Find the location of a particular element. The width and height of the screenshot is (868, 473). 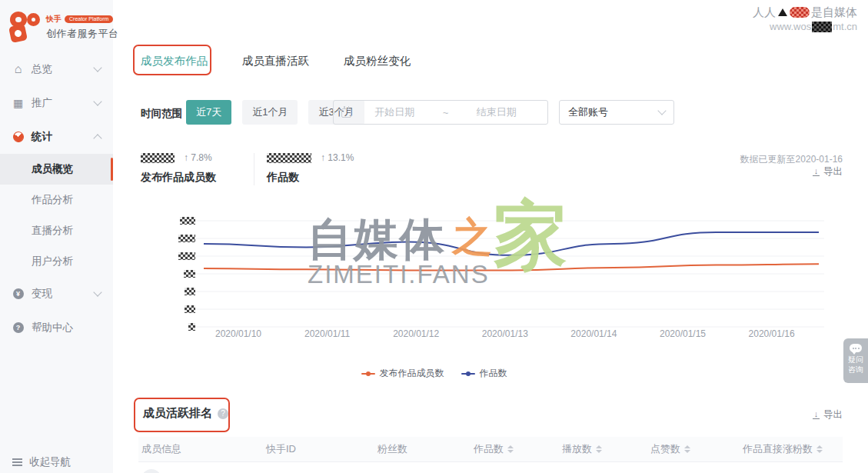

sidebar-item-work-analysis: 作品分析 is located at coordinates (57, 200).